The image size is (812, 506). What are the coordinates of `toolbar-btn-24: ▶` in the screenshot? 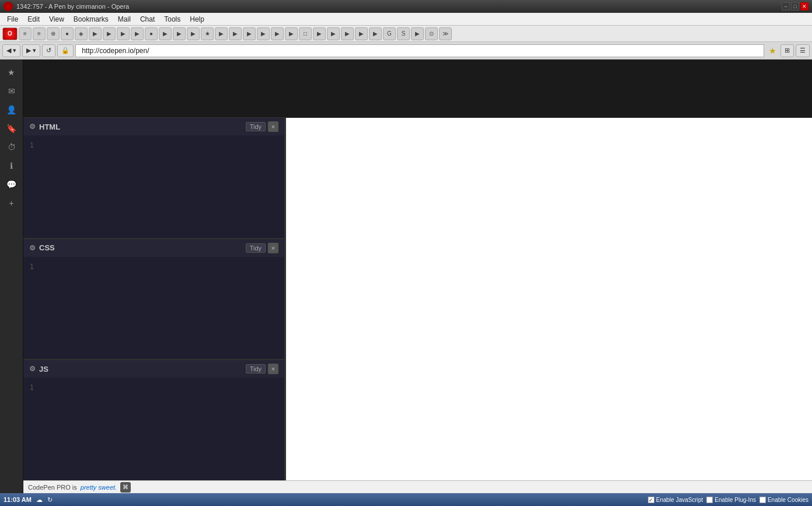 It's located at (347, 34).